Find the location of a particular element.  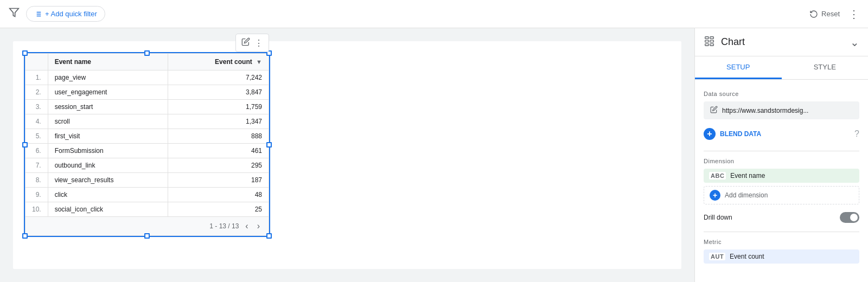

resize-handle-ml is located at coordinates (25, 145).